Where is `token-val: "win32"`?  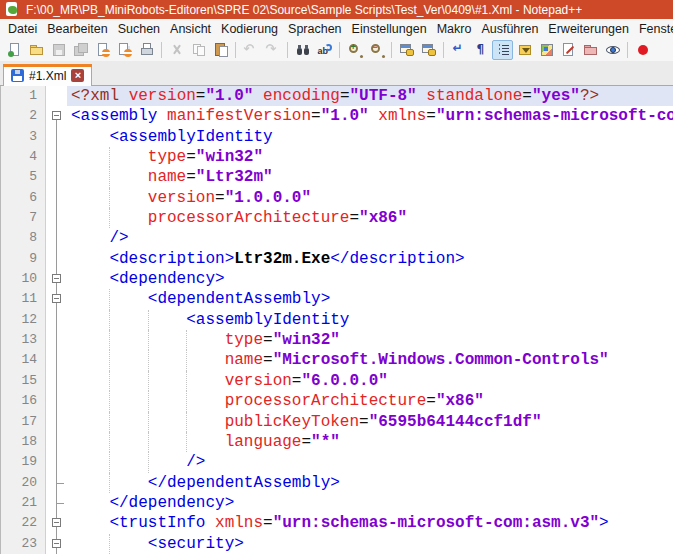 token-val: "win32" is located at coordinates (306, 340).